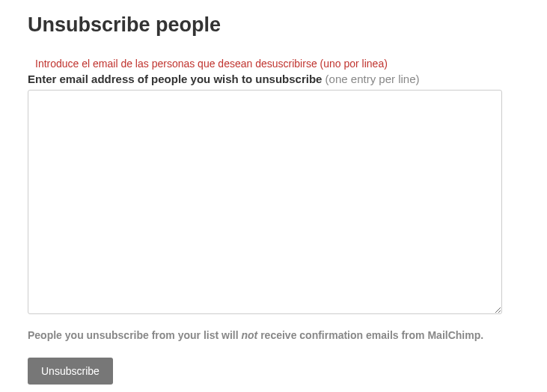 The image size is (547, 392). What do you see at coordinates (277, 64) in the screenshot?
I see `helper-text-translation: Introduce el email de las personas que d…` at bounding box center [277, 64].